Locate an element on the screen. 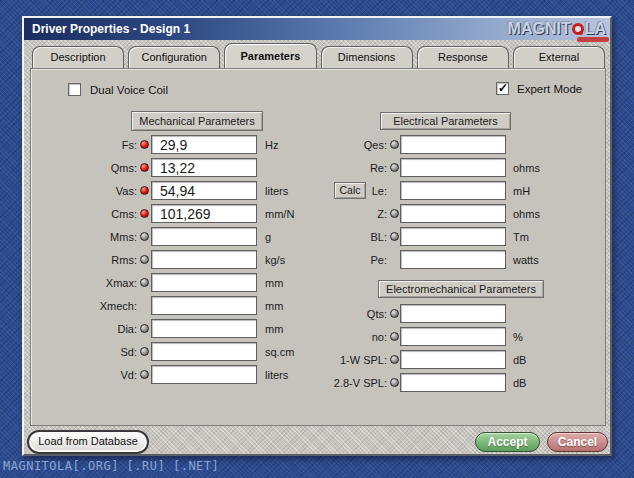  tab-response: Response is located at coordinates (463, 57).